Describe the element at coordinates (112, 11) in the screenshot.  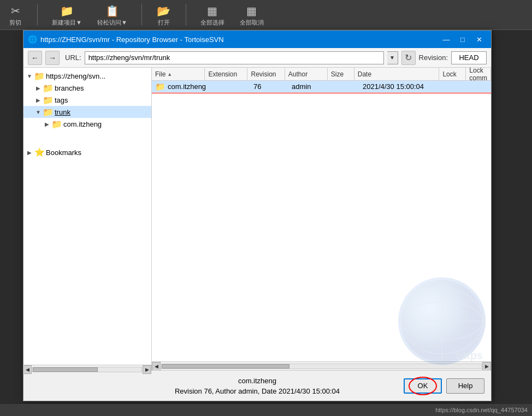
I see `easy-access-icon: 📋` at that location.